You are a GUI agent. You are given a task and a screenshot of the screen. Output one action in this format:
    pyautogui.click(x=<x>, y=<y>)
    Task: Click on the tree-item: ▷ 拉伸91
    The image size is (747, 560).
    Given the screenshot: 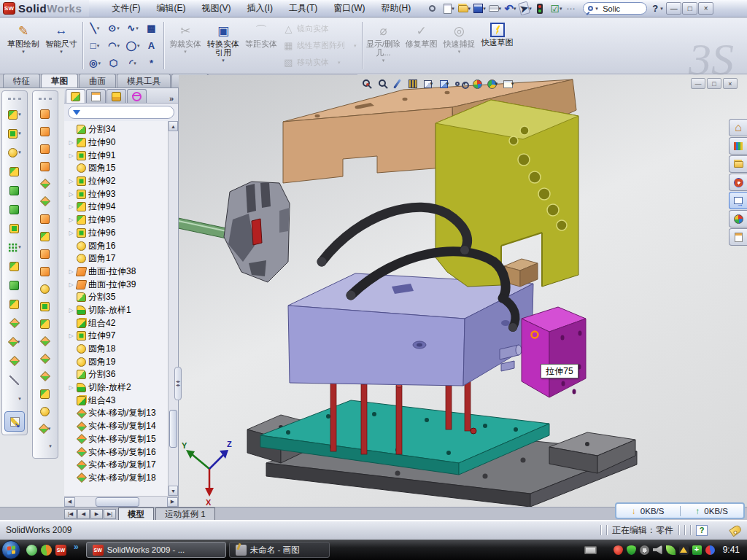 What is the action you would take?
    pyautogui.click(x=123, y=155)
    